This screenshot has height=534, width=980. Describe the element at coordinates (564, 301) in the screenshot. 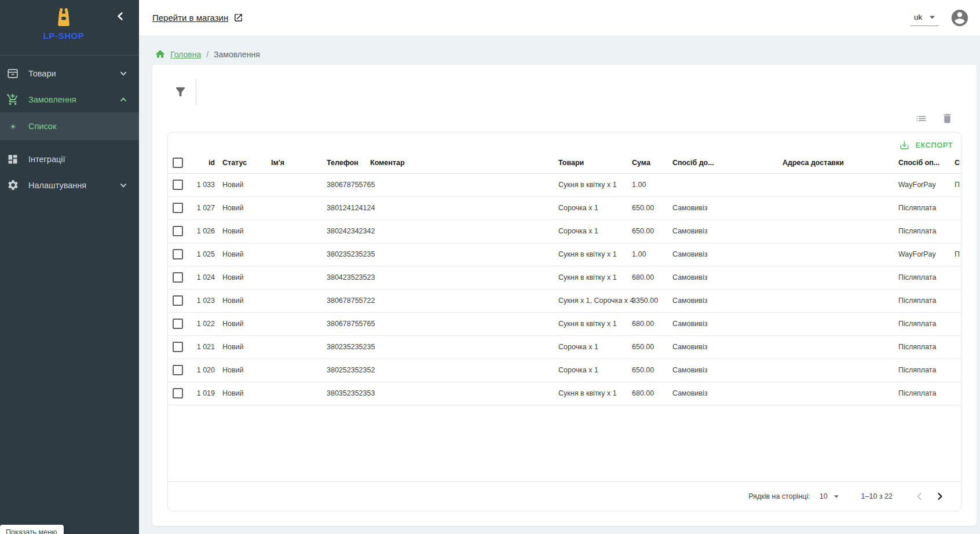

I see `table-row: 1 023Новий380678755722Сукня x 1, Сорочка…` at that location.